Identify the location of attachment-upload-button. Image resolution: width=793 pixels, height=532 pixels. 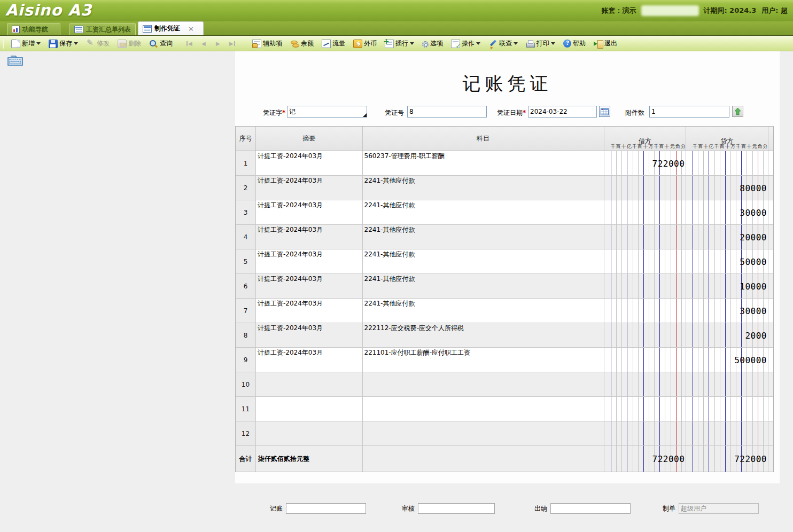
(737, 111).